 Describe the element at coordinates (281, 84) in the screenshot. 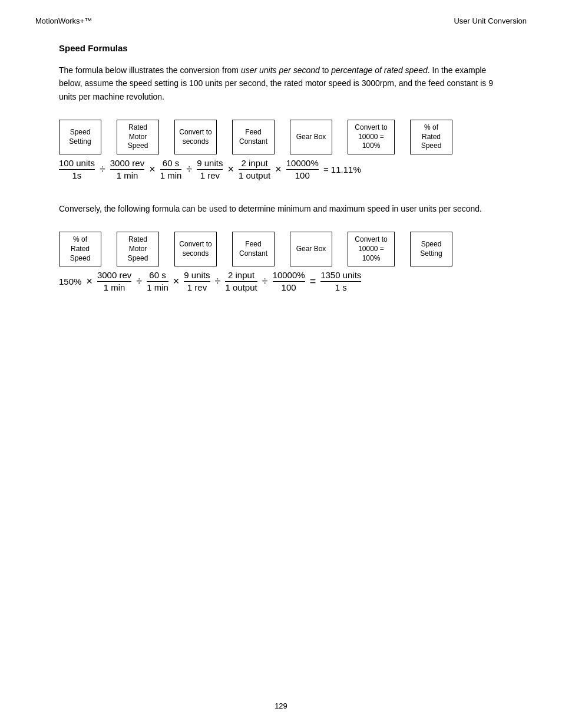

I see `intro-paragraph: The formula below illustrates the conver…` at that location.